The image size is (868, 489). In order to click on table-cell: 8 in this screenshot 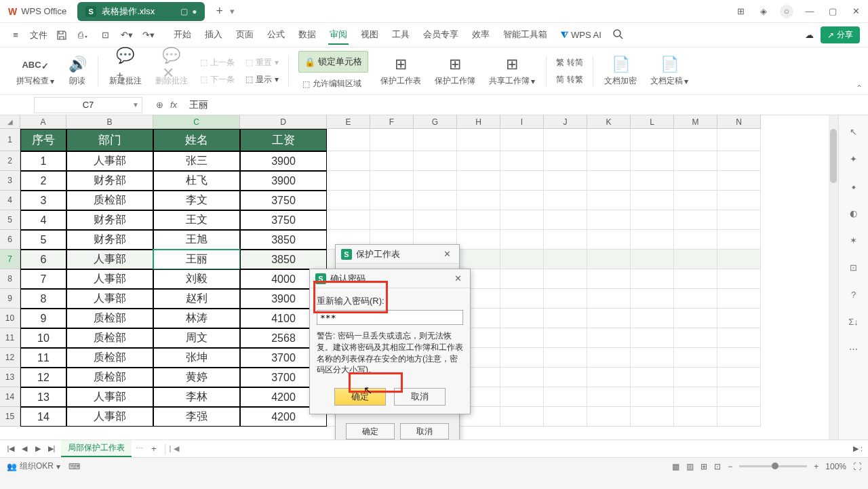, I will do `click(43, 298)`.